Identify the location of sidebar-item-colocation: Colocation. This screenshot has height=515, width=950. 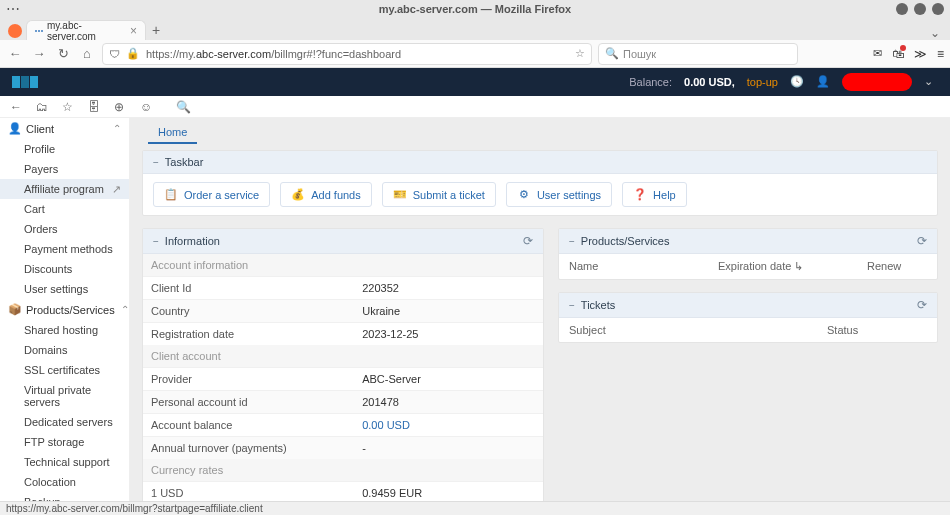
(64, 482).